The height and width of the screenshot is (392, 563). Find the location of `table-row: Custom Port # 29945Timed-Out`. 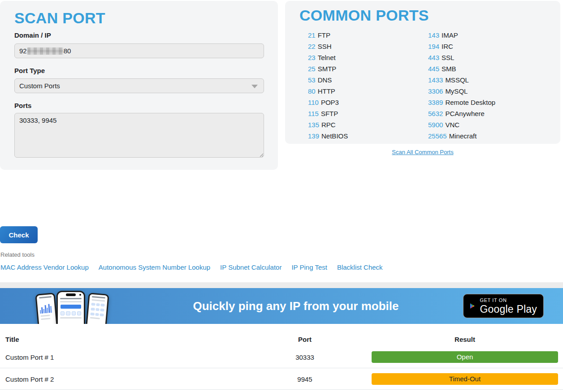

table-row: Custom Port # 29945Timed-Out is located at coordinates (282, 379).